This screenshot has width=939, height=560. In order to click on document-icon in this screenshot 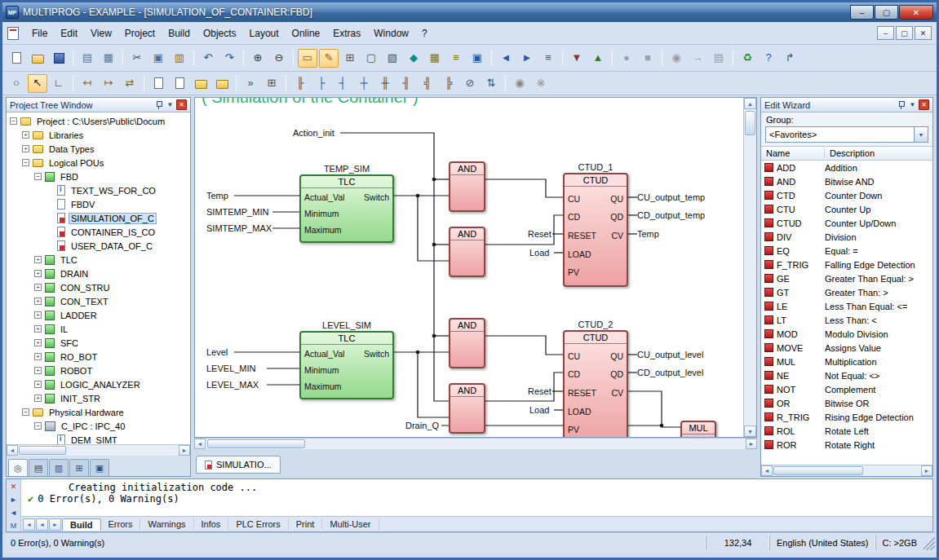, I will do `click(13, 33)`.